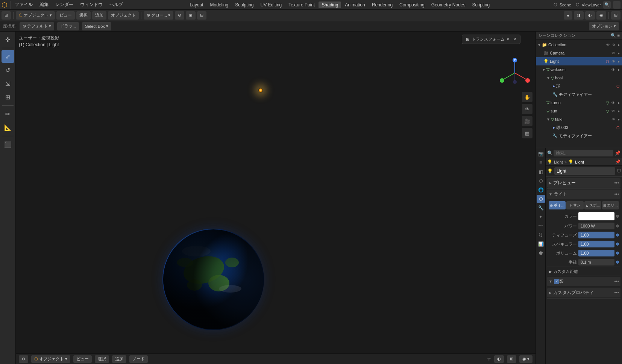  What do you see at coordinates (614, 45) in the screenshot?
I see `collection-cursor-btn: ✥` at bounding box center [614, 45].